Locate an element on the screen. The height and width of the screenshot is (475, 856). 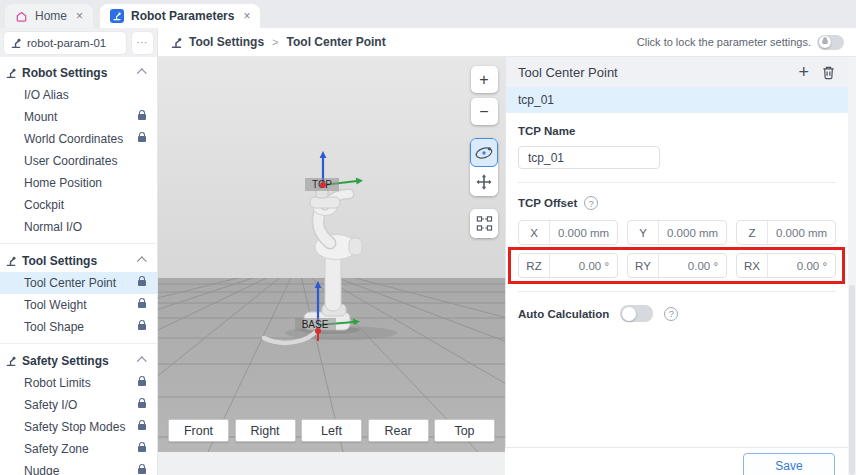
axis-label-ry: RY is located at coordinates (644, 266).